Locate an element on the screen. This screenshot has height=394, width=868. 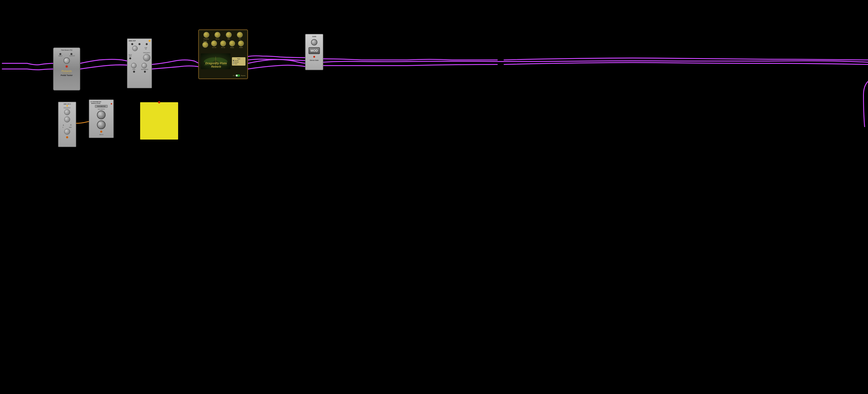
pedal-taster-name: Pedal Taster is located at coordinates (67, 75).